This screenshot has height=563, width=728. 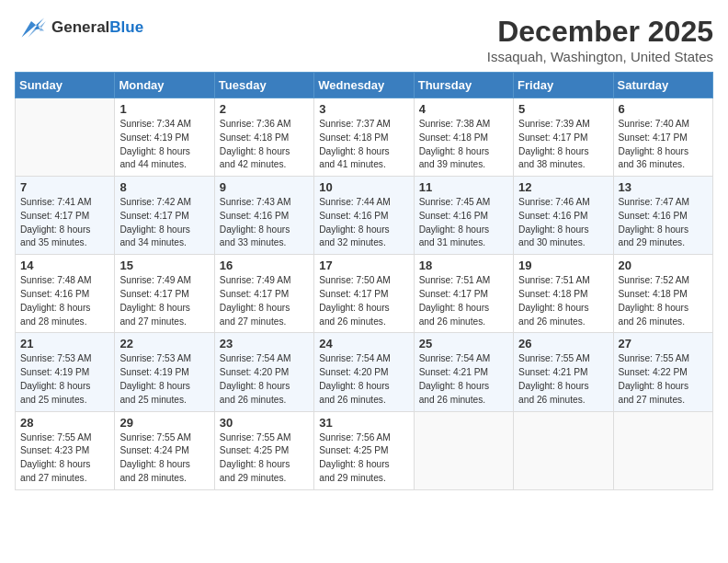 What do you see at coordinates (164, 109) in the screenshot?
I see `day-number: 1` at bounding box center [164, 109].